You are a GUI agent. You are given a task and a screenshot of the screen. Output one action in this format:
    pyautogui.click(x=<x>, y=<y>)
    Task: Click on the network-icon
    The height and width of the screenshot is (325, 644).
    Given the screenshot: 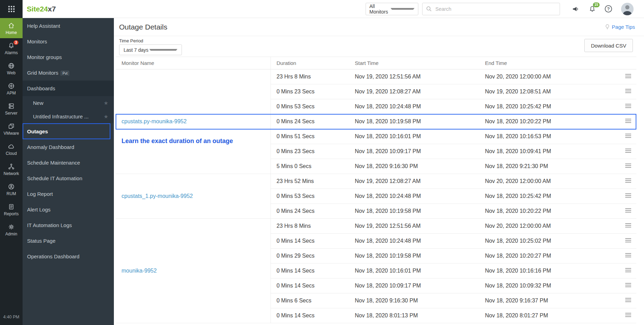 What is the action you would take?
    pyautogui.click(x=11, y=167)
    